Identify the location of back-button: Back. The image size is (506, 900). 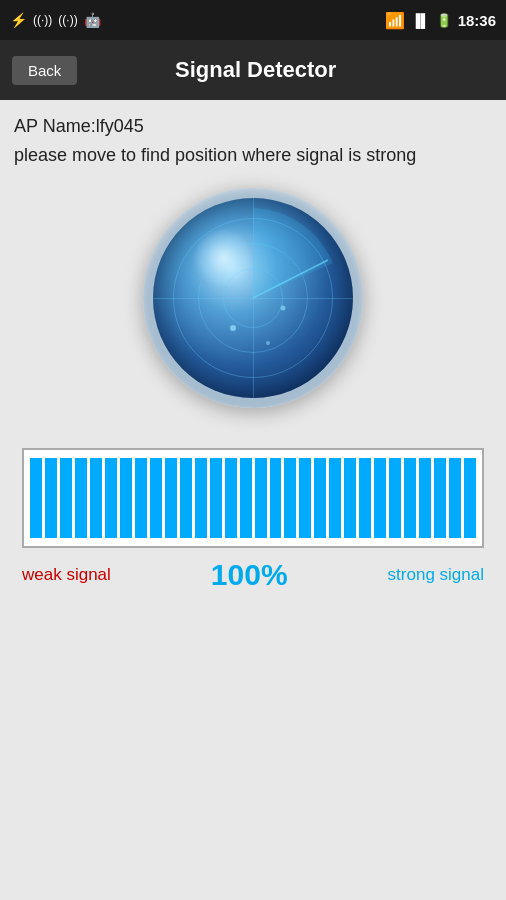
(44, 70).